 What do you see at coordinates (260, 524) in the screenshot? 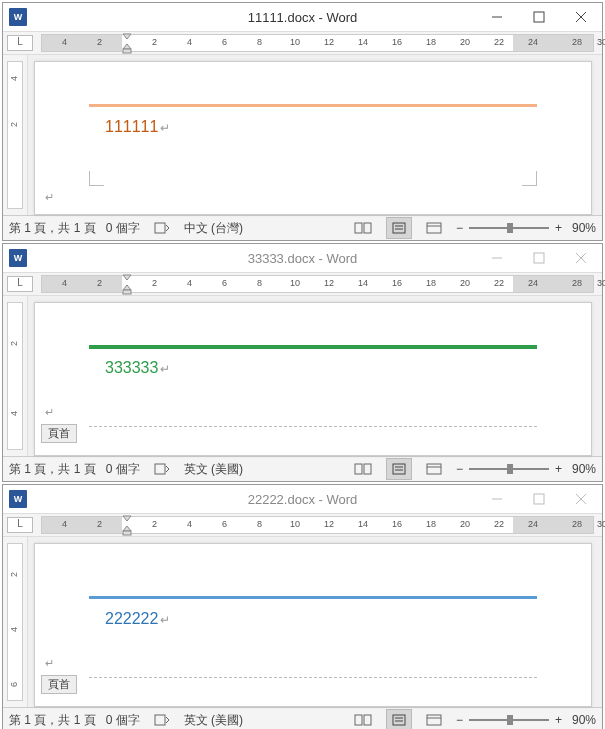
I see `ruler-tick: 8` at bounding box center [260, 524].